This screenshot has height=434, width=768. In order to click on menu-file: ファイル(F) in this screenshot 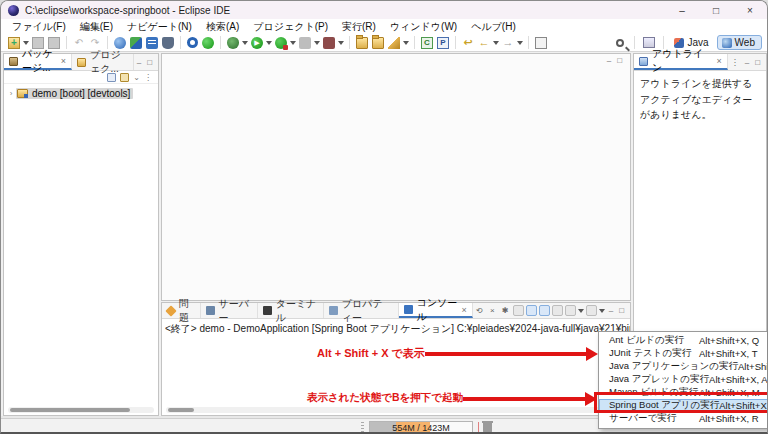, I will do `click(39, 27)`.